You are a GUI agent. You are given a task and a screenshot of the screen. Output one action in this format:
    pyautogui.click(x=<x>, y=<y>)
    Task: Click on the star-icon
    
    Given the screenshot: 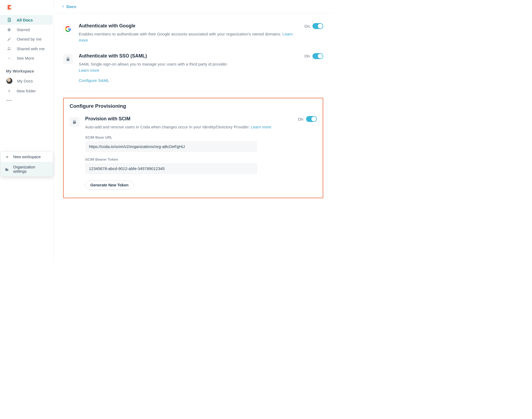 What is the action you would take?
    pyautogui.click(x=9, y=30)
    